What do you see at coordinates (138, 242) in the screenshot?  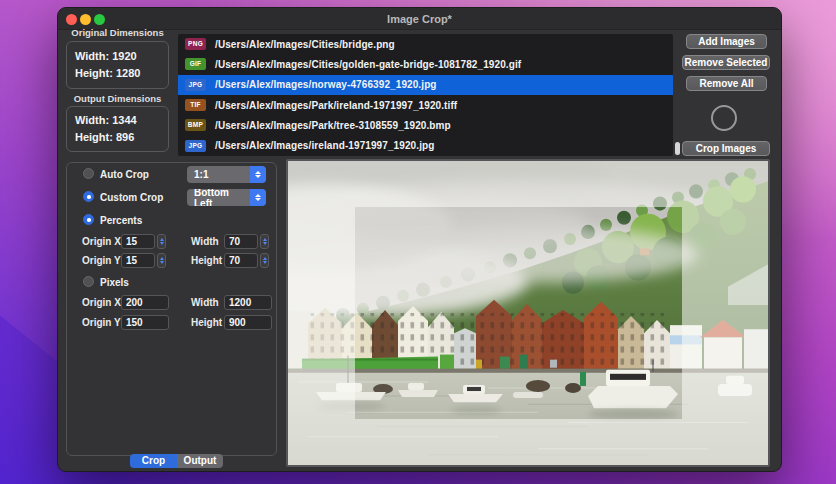 I see `percent-origin-x-field` at bounding box center [138, 242].